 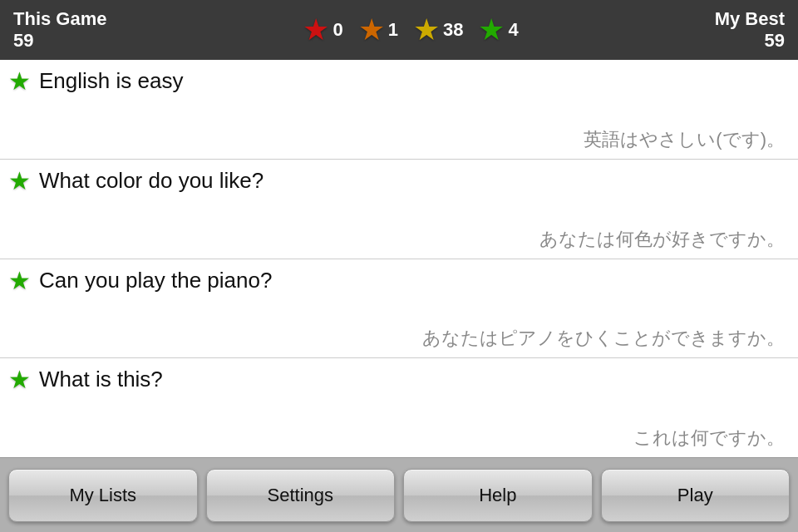 What do you see at coordinates (399, 30) in the screenshot?
I see `header: This Game 59 ★ 0 ★ 1 ★ 38 ★ 4 My Best 59` at bounding box center [399, 30].